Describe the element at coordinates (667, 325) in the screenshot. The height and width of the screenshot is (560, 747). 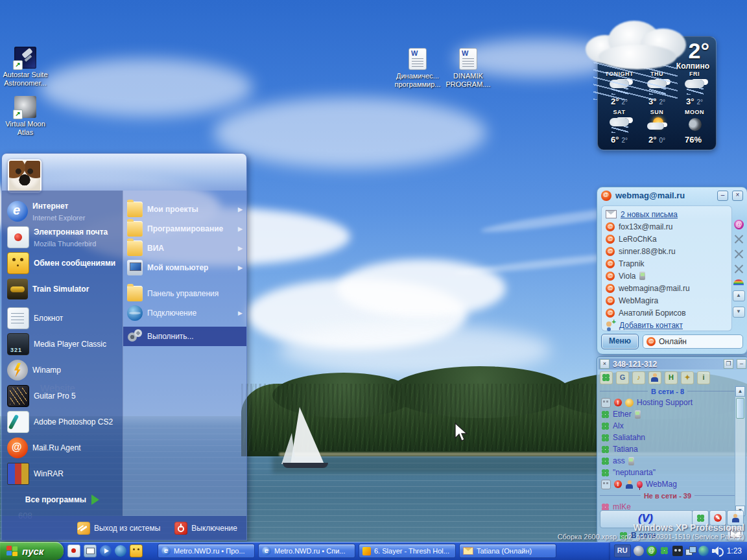
I see `add-contact-link: Добавить контакт` at that location.